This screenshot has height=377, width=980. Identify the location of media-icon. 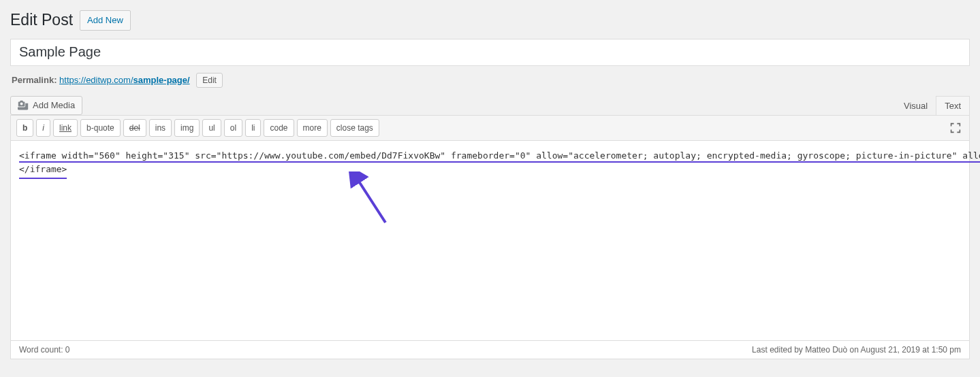
(23, 105).